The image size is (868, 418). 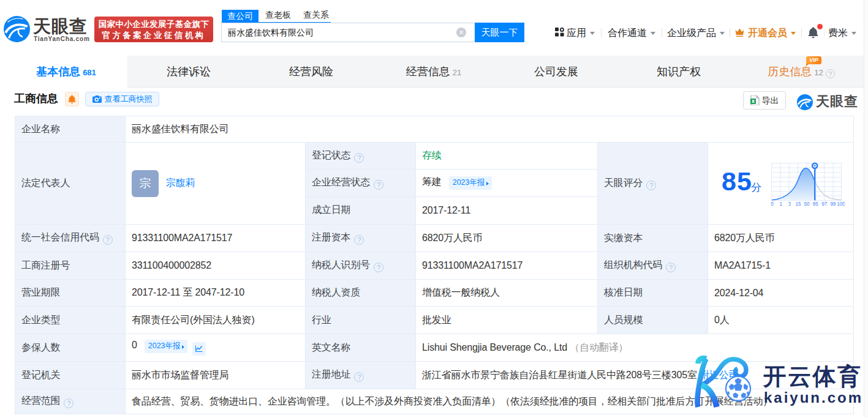 What do you see at coordinates (780, 204) in the screenshot?
I see `svg-text: 1` at bounding box center [780, 204].